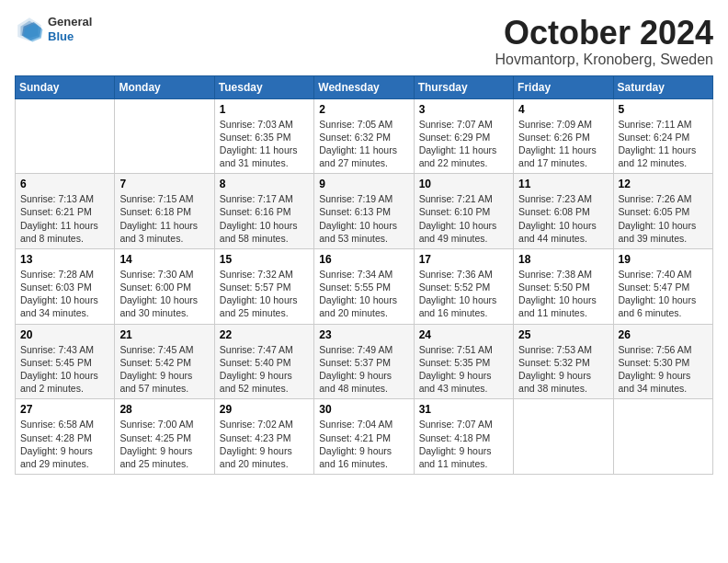 This screenshot has height=563, width=728. I want to click on day-detail: Sunrise: 7:32 AM Sunset: 5:57 PM Dayligh…, so click(265, 294).